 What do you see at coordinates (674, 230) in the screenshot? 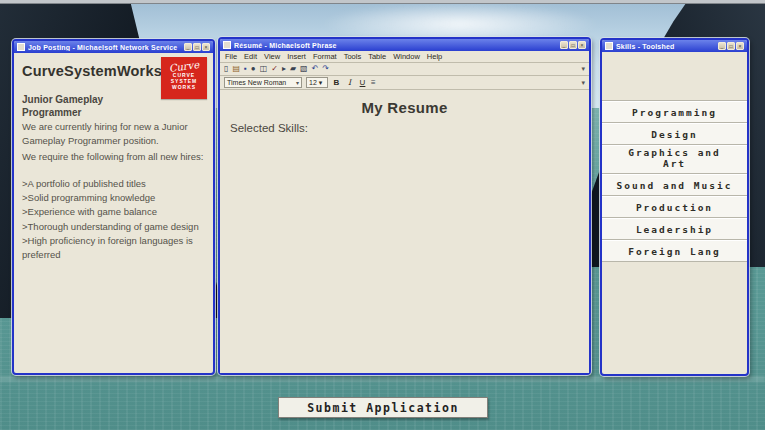
I see `skill-button-label: Leadership` at bounding box center [674, 230].